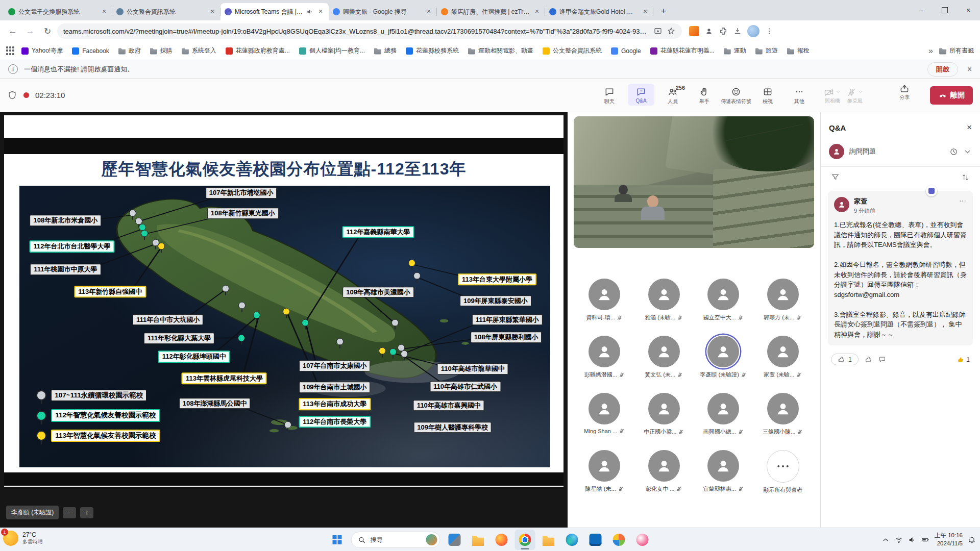  I want to click on message-reaction-badge, so click(932, 191).